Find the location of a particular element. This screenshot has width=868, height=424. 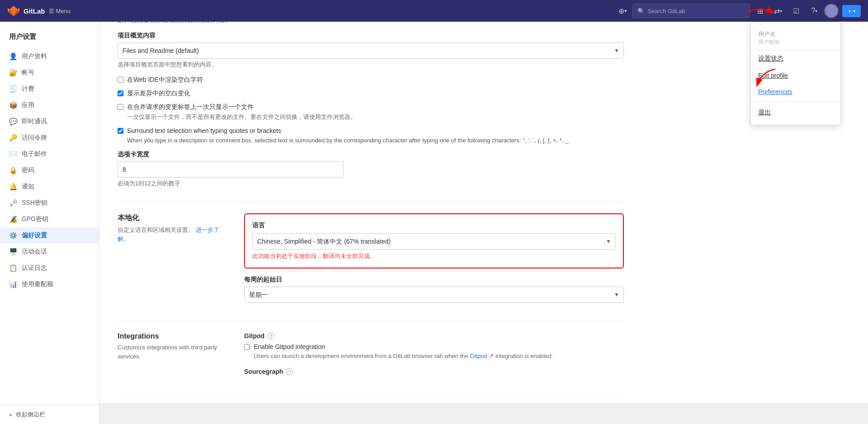

tab-width-label: 选项卡宽度 is located at coordinates (231, 155).